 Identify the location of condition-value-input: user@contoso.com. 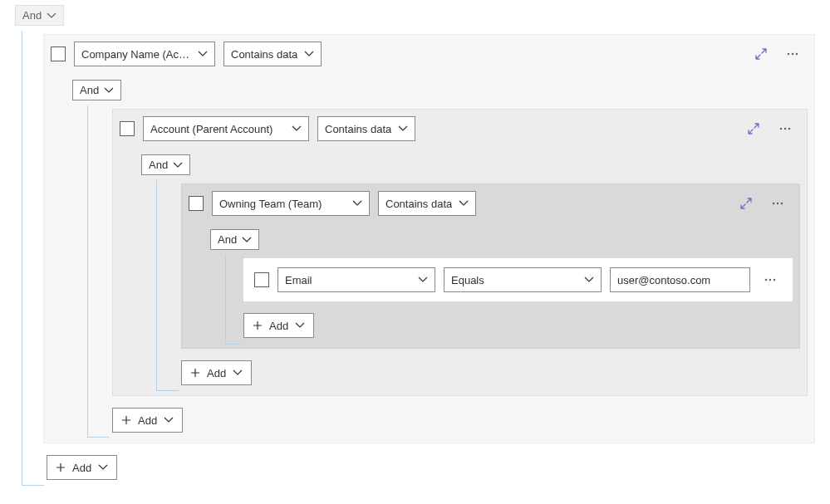
(680, 280).